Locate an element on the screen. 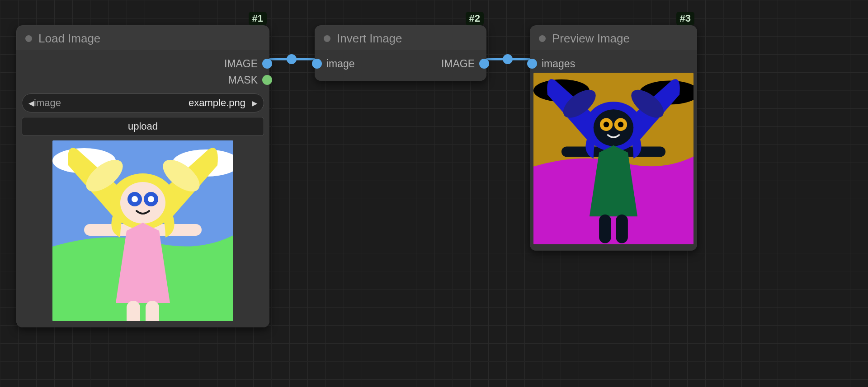 The width and height of the screenshot is (868, 387). input-port-images is located at coordinates (532, 64).